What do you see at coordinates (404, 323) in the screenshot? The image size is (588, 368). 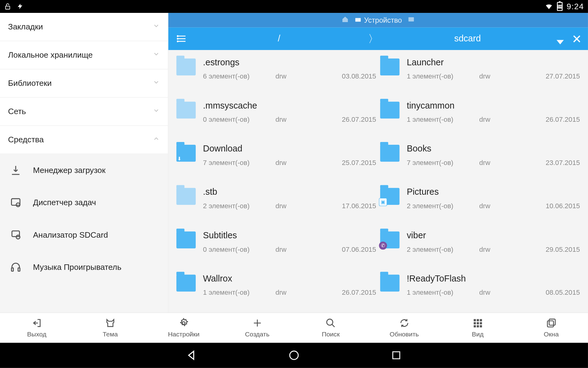 I see `refresh-icon` at bounding box center [404, 323].